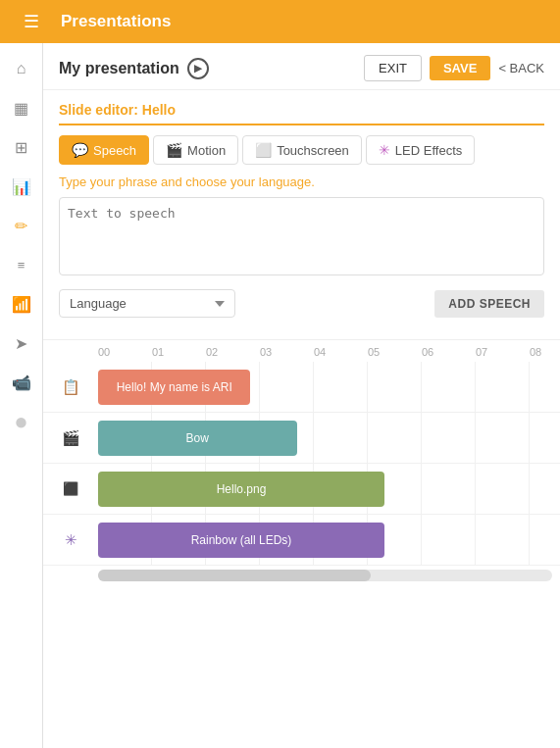 This screenshot has width=560, height=748. I want to click on speech-row-icon: 📋, so click(71, 387).